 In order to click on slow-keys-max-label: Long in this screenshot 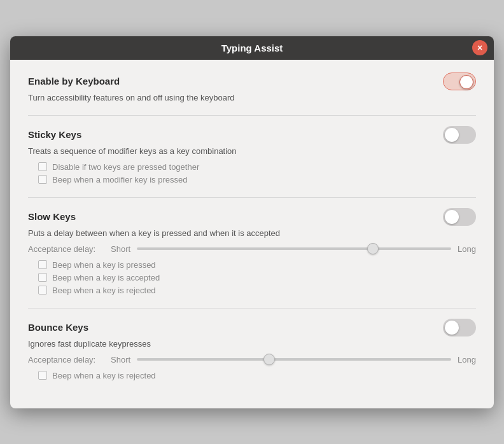, I will do `click(467, 249)`.